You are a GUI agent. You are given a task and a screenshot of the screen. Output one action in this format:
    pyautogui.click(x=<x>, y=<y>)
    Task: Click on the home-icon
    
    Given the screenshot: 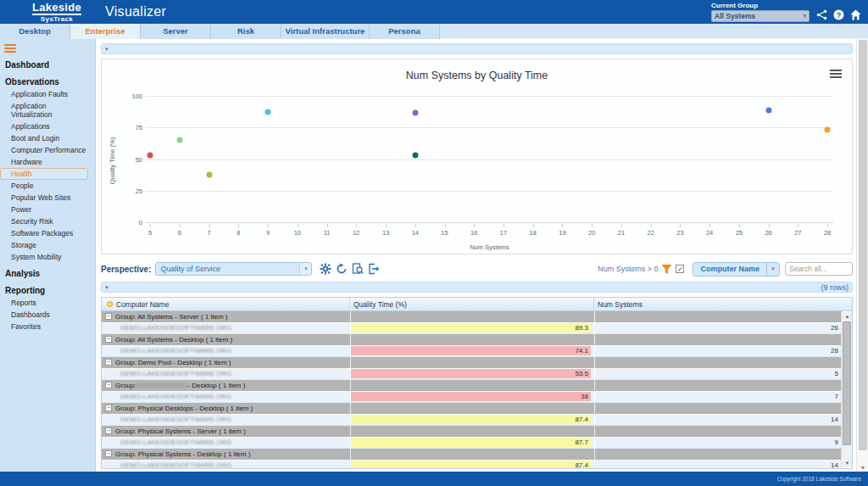 What is the action you would take?
    pyautogui.click(x=856, y=15)
    